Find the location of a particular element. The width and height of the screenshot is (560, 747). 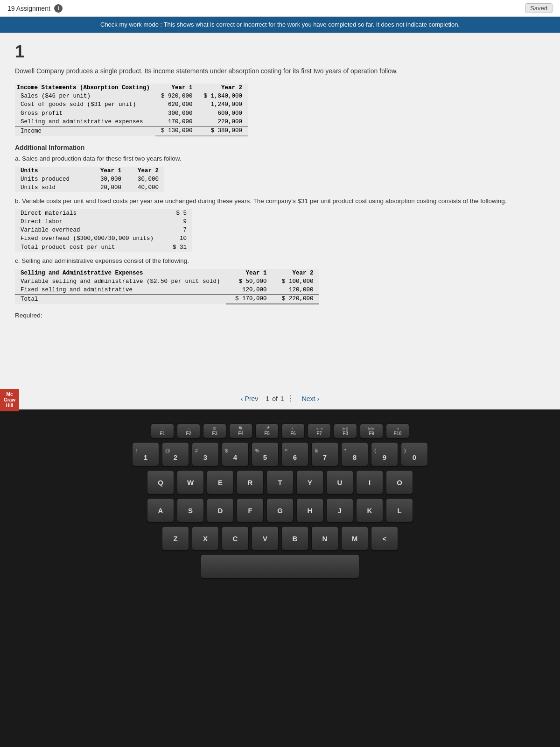

key-m: M is located at coordinates (355, 538).